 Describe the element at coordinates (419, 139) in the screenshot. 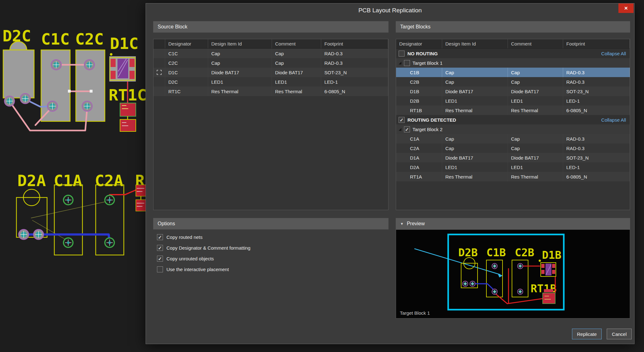

I see `cell-designator: C1A` at that location.